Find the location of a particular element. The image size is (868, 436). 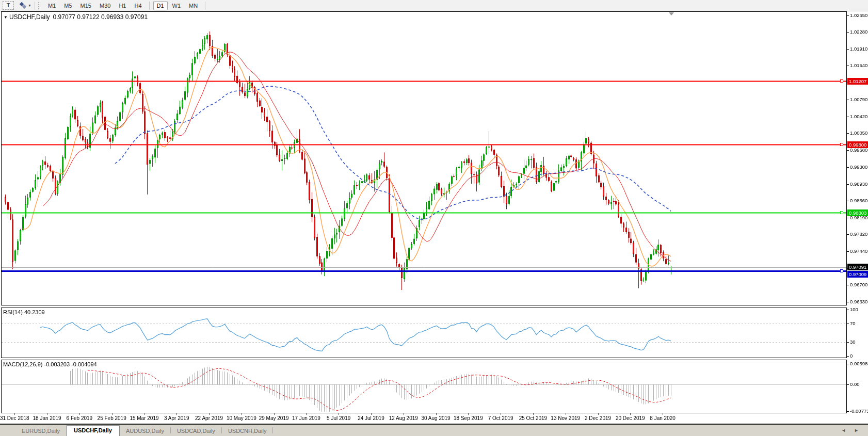

chart-tabs: EURUSD,DailyUSDCHF,DailyAUDUSD,DailyUSDC… is located at coordinates (144, 430).